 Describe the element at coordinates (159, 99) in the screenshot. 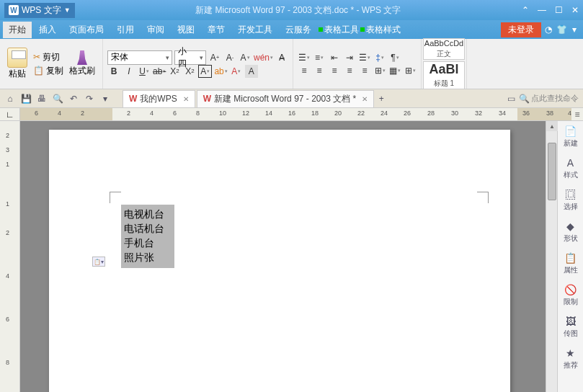

I see `tab-mywps: W 我的WPS ✕` at that location.